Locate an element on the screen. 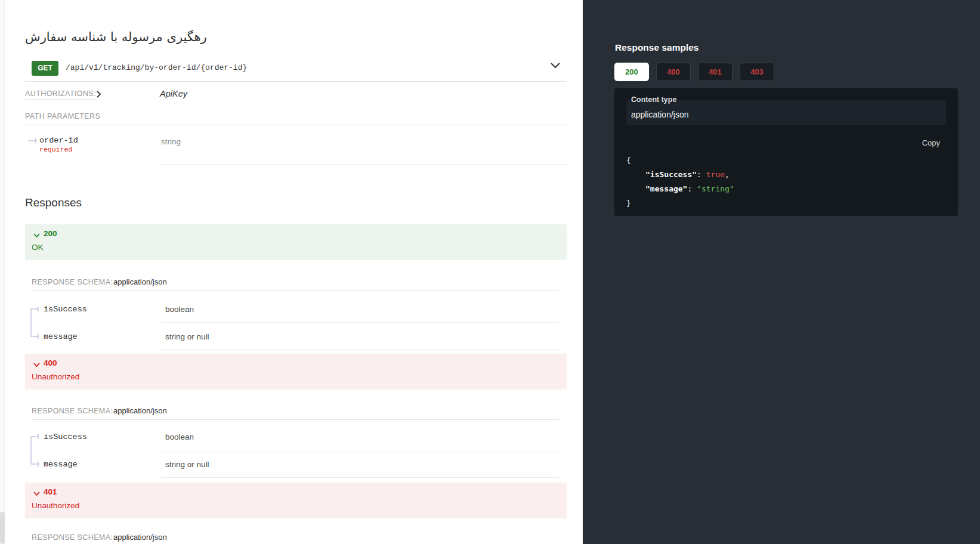 The height and width of the screenshot is (544, 980). response-description: OK is located at coordinates (38, 247).